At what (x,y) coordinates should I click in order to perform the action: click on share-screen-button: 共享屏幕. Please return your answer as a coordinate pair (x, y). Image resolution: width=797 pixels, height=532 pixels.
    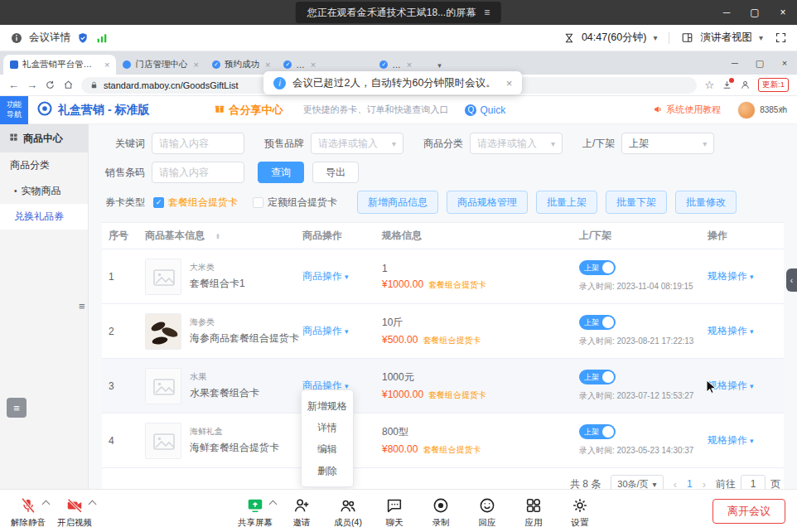
    Looking at the image, I should click on (255, 510).